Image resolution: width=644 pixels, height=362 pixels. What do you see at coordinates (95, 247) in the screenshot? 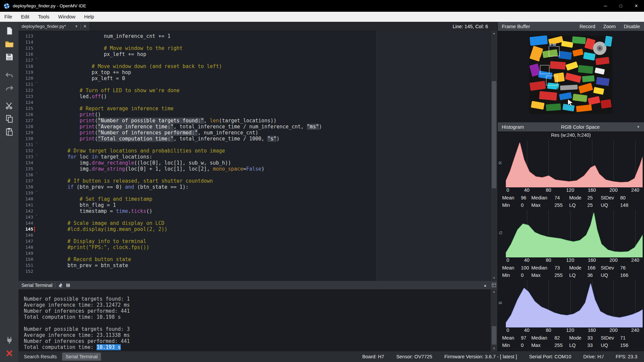
I see `code-text: #print("FPS:", clock.fps())` at bounding box center [95, 247].